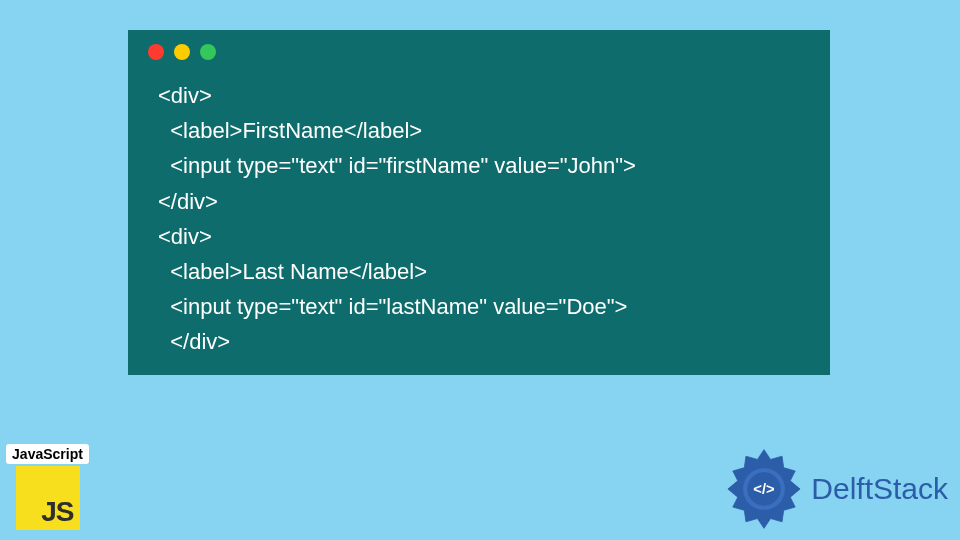  Describe the element at coordinates (182, 52) in the screenshot. I see `window-minimize-icon` at that location.